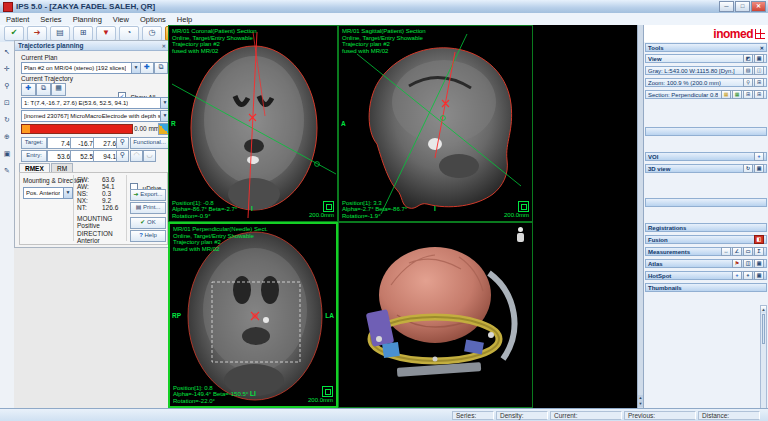  I want to click on target-locate-icon: ⚲, so click(122, 143).